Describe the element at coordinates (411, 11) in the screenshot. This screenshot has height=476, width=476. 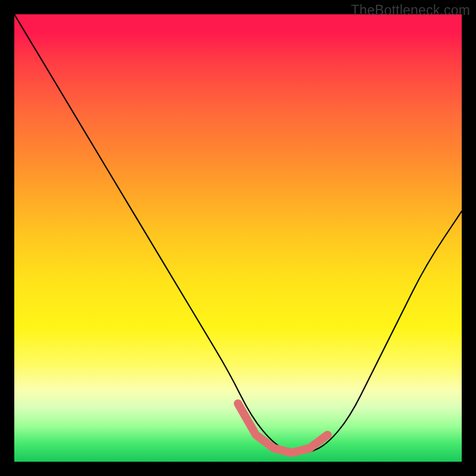
I see `watermark-text: TheBottleneck.com` at that location.